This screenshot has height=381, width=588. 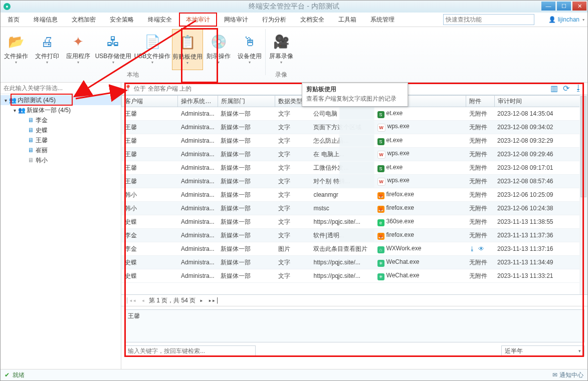 I want to click on table-row: 韩小Administra...新媒体一部文字mstsc🦊firefox.exe无…, so click(x=355, y=208).